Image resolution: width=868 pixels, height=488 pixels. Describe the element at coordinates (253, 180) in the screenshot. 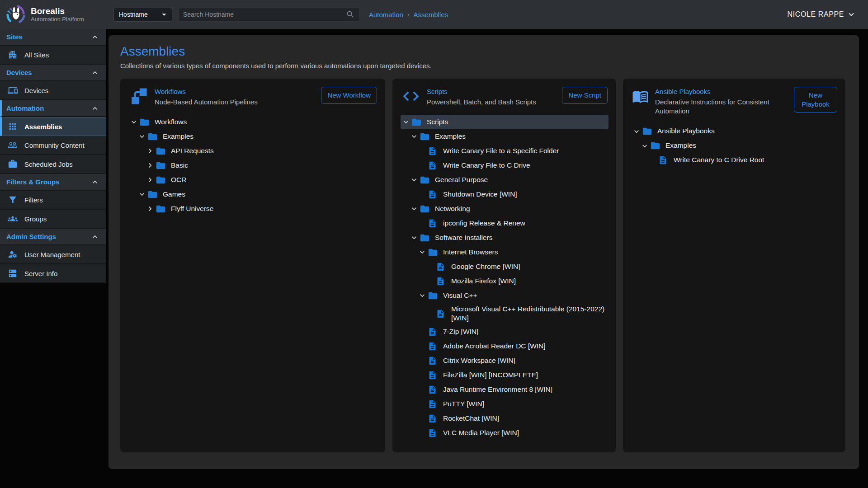

I see `tree-folder-ocr: OCR` at that location.